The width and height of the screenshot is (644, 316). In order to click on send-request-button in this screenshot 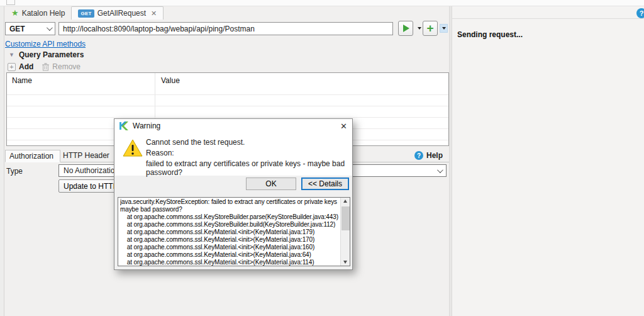, I will do `click(406, 28)`.